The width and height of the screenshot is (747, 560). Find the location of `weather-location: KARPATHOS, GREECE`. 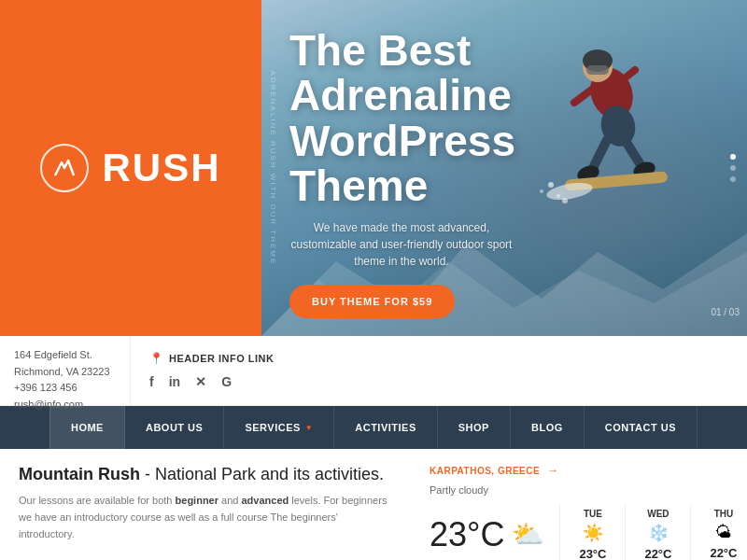

weather-location: KARPATHOS, GREECE is located at coordinates (485, 470).